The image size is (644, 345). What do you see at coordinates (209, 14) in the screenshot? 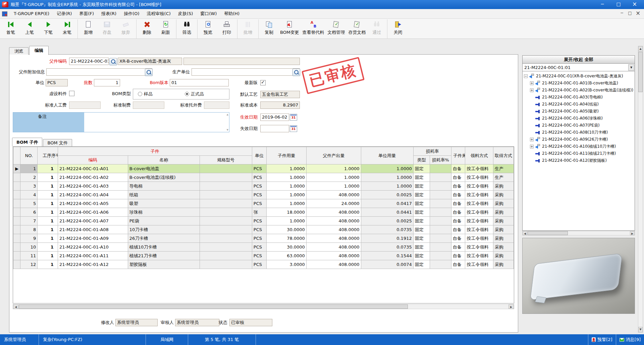
I see `menu-item: 窗口(W)` at bounding box center [209, 14].